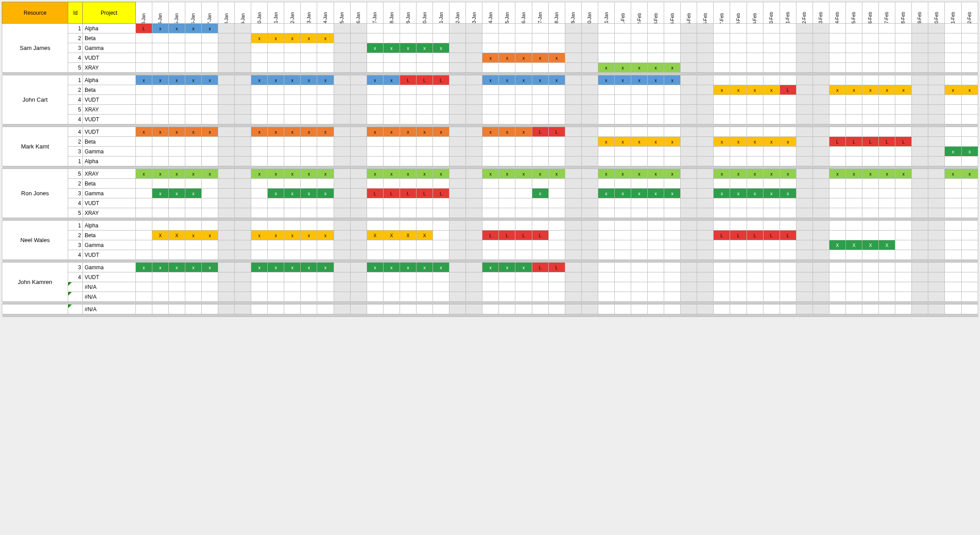 This screenshot has height=535, width=980. Describe the element at coordinates (76, 297) in the screenshot. I see `id-cell` at that location.